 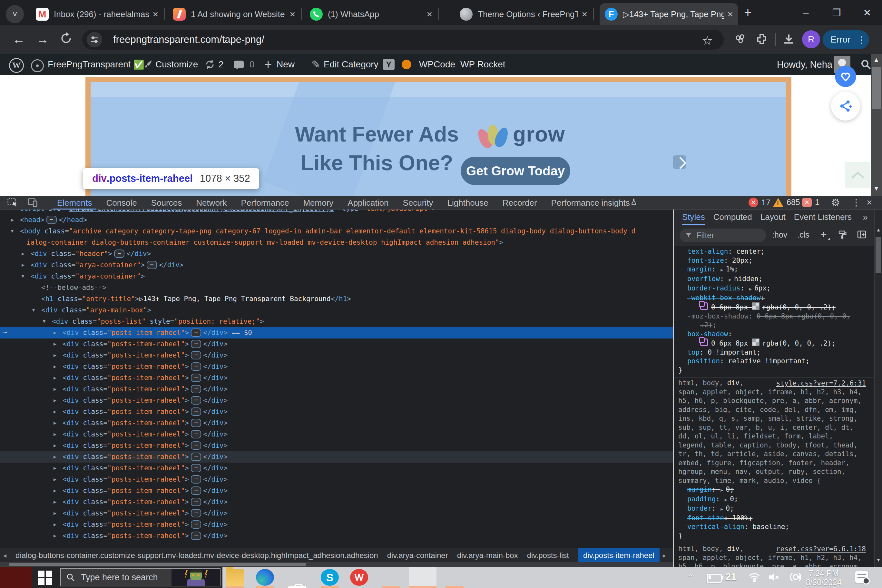 I want to click on admin-bar-item: WPCode, so click(x=437, y=64).